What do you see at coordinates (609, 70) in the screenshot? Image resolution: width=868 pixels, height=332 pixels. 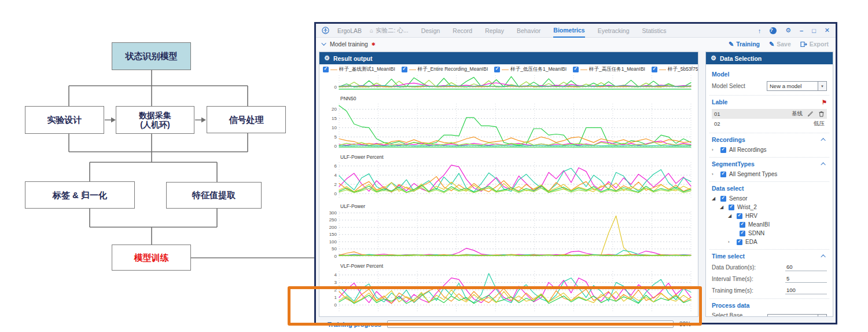 I see `legend-item: 样子_高压任务1_MeanIBI` at bounding box center [609, 70].